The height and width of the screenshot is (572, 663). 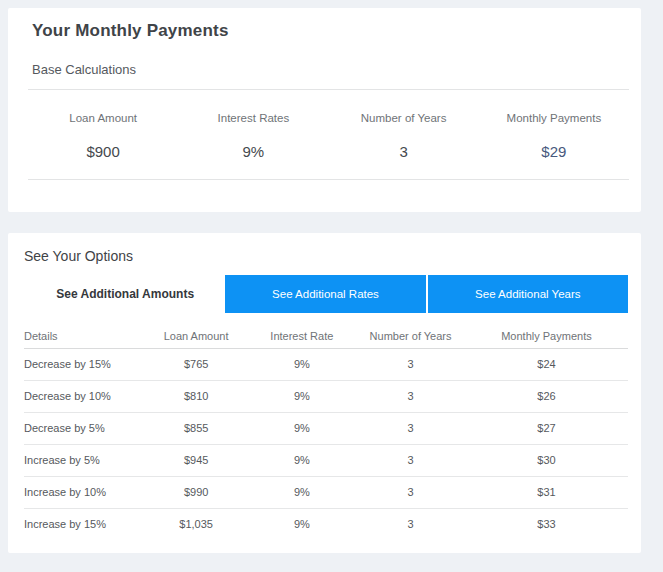 What do you see at coordinates (103, 126) in the screenshot?
I see `summary-col-loan-amount: Loan Amount $900` at bounding box center [103, 126].